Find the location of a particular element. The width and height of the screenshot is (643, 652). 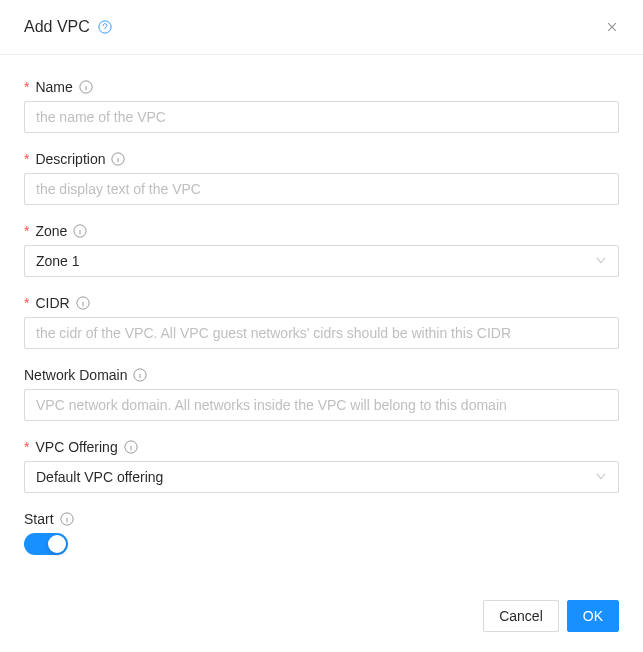

form-item-start: Start is located at coordinates (322, 534).